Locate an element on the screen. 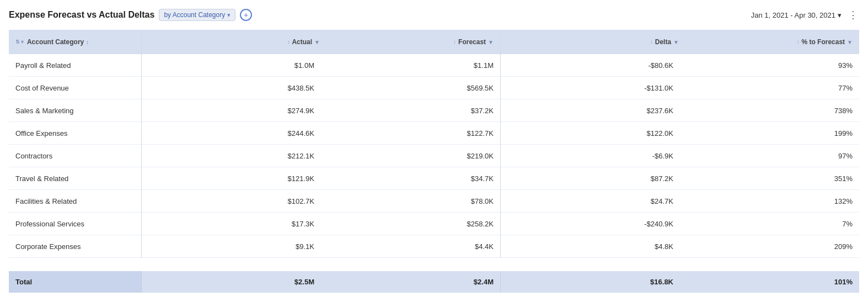 The width and height of the screenshot is (868, 307). table-row: $102.7K $78.0K is located at coordinates (321, 201).